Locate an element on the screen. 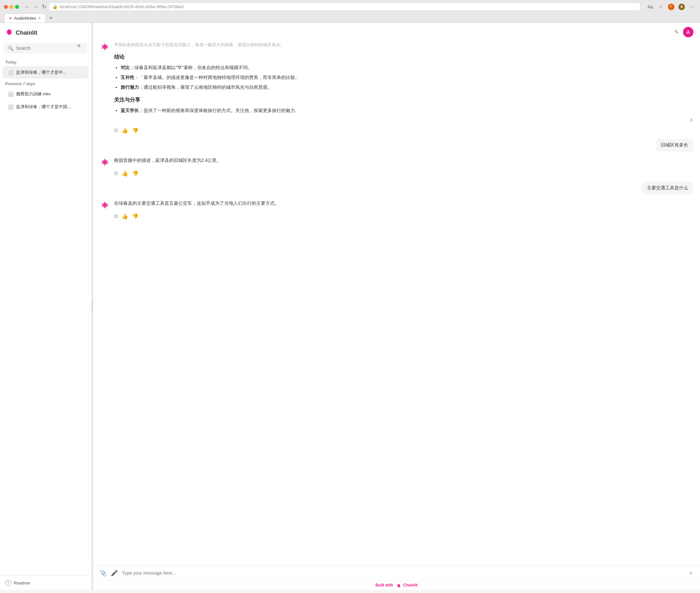 The height and width of the screenshot is (593, 700). forward-button: → is located at coordinates (36, 7).